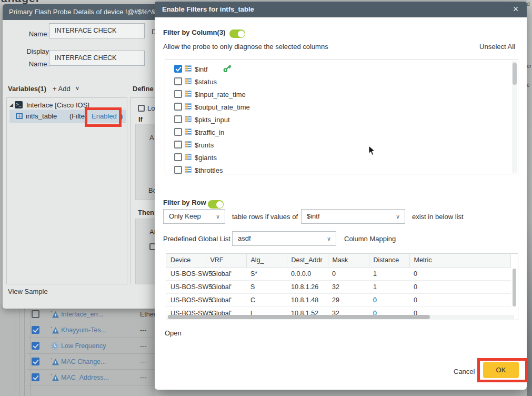 This screenshot has width=532, height=396. What do you see at coordinates (213, 120) in the screenshot?
I see `column-label: $pkts_input` at bounding box center [213, 120].